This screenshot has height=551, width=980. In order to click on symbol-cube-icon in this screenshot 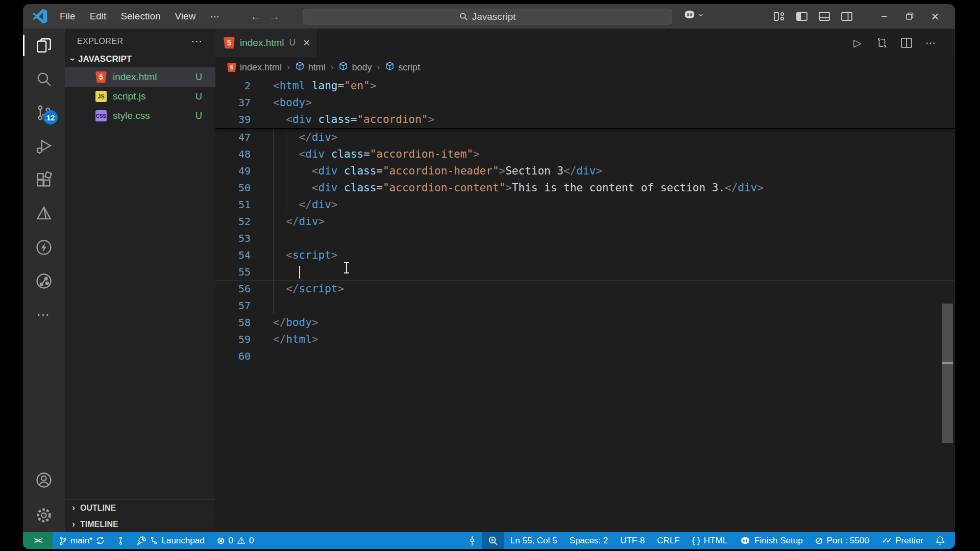, I will do `click(300, 67)`.